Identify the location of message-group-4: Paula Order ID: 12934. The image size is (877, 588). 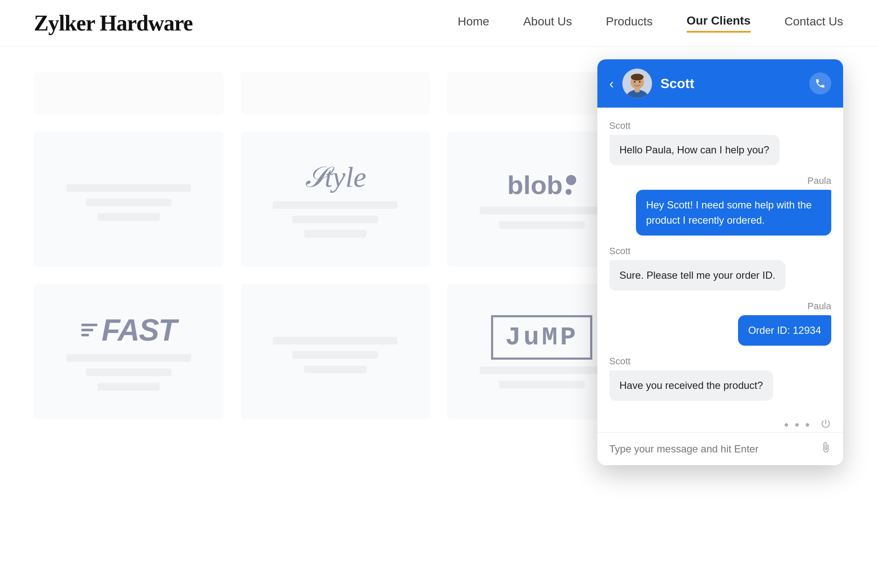
(720, 323).